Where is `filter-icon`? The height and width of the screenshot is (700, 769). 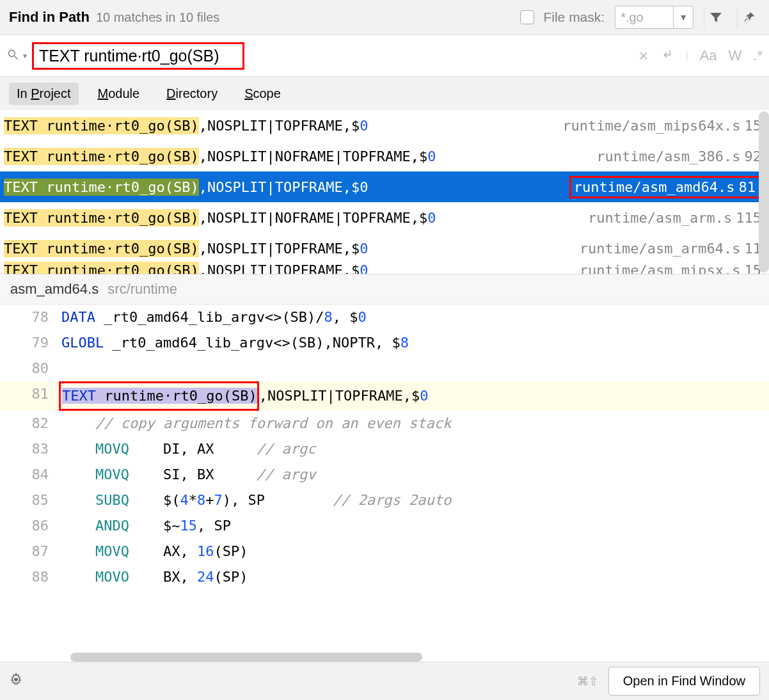
filter-icon is located at coordinates (715, 17).